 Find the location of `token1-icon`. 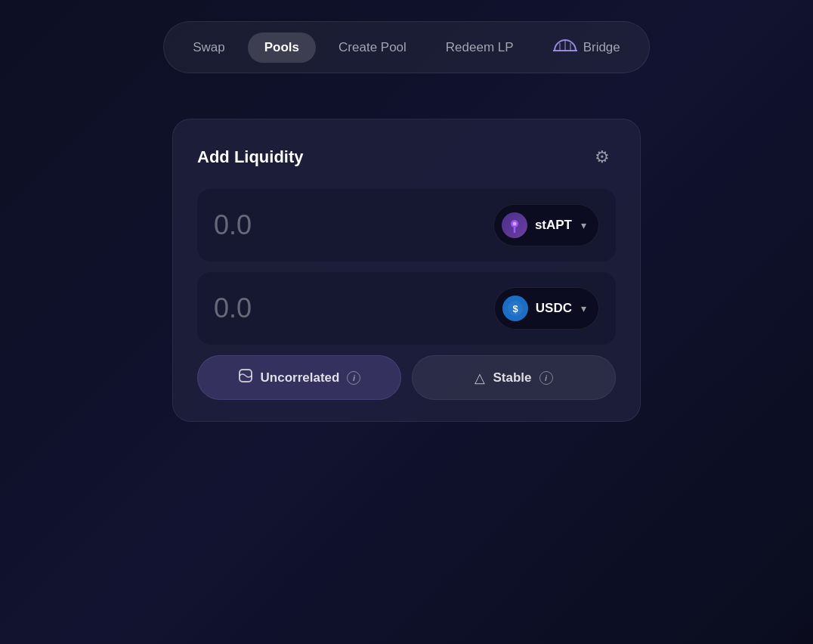

token1-icon is located at coordinates (515, 225).